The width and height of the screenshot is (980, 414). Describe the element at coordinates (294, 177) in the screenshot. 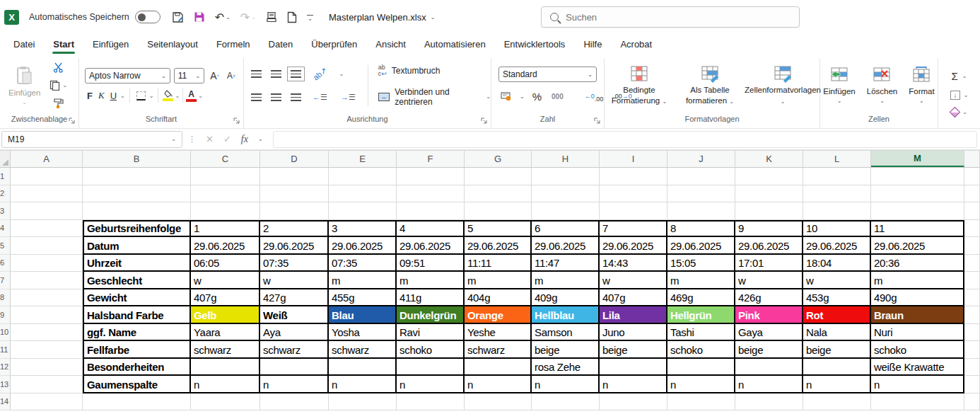

I see `cell-D1` at that location.